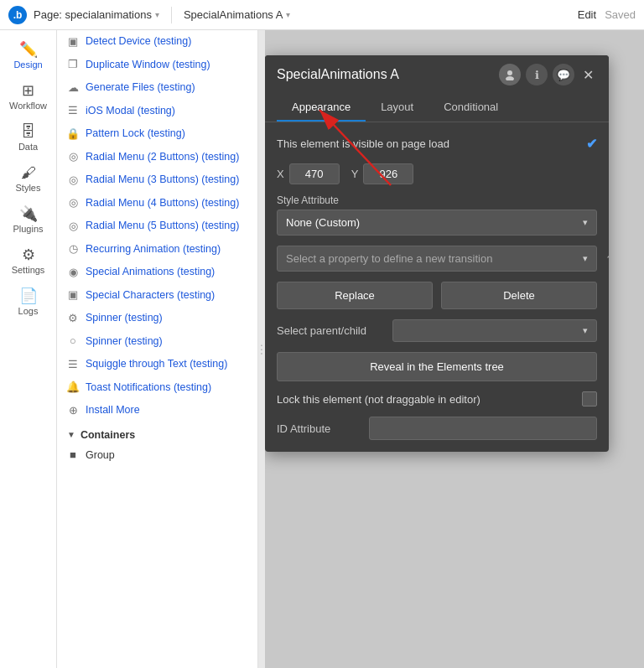 The width and height of the screenshot is (644, 668). What do you see at coordinates (288, 15) in the screenshot?
I see `app-dropdown-arrow: ▾` at bounding box center [288, 15].